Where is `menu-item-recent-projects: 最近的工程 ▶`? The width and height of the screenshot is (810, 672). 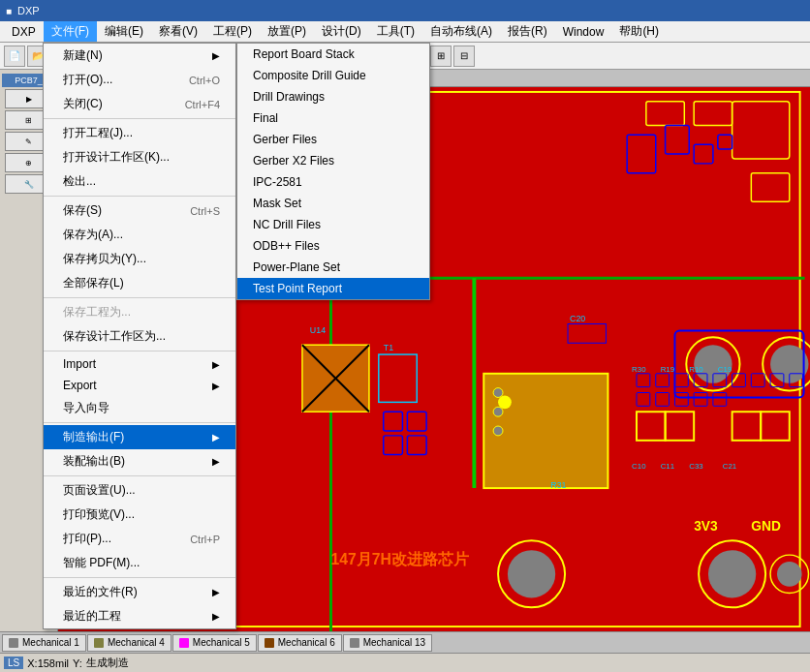 menu-item-recent-projects: 最近的工程 ▶ is located at coordinates (140, 616).